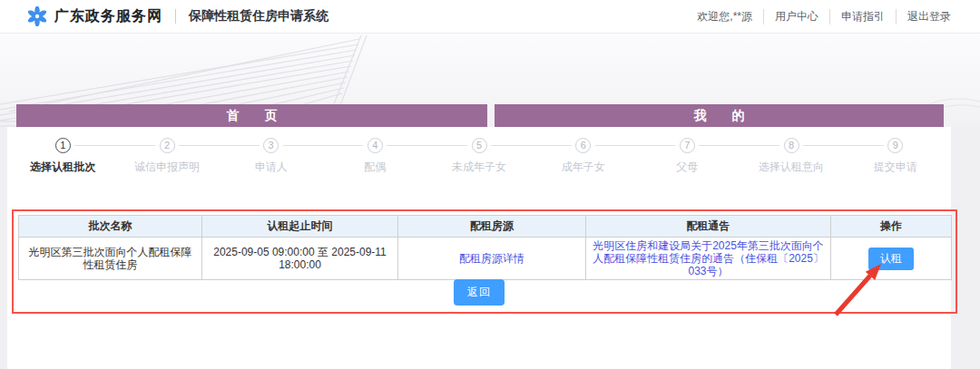 Image resolution: width=980 pixels, height=369 pixels. What do you see at coordinates (479, 167) in the screenshot?
I see `step-label: 未成年子女` at bounding box center [479, 167].